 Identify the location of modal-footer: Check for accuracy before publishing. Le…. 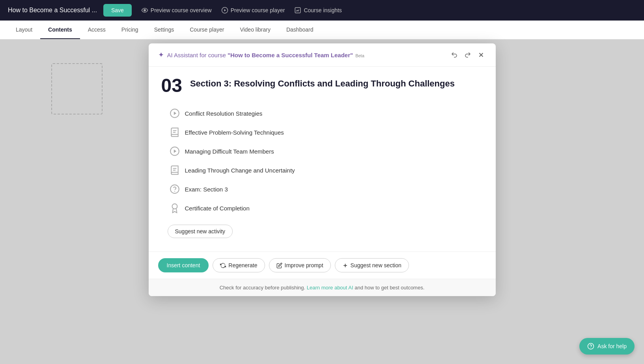
(322, 287).